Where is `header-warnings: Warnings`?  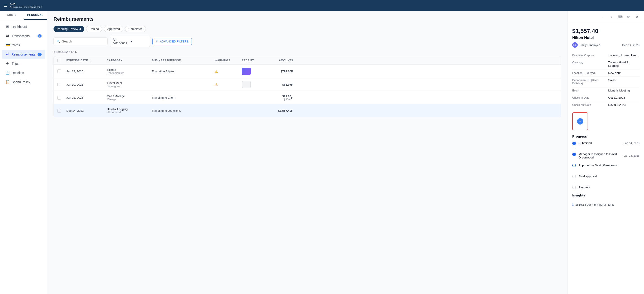 header-warnings: Warnings is located at coordinates (228, 60).